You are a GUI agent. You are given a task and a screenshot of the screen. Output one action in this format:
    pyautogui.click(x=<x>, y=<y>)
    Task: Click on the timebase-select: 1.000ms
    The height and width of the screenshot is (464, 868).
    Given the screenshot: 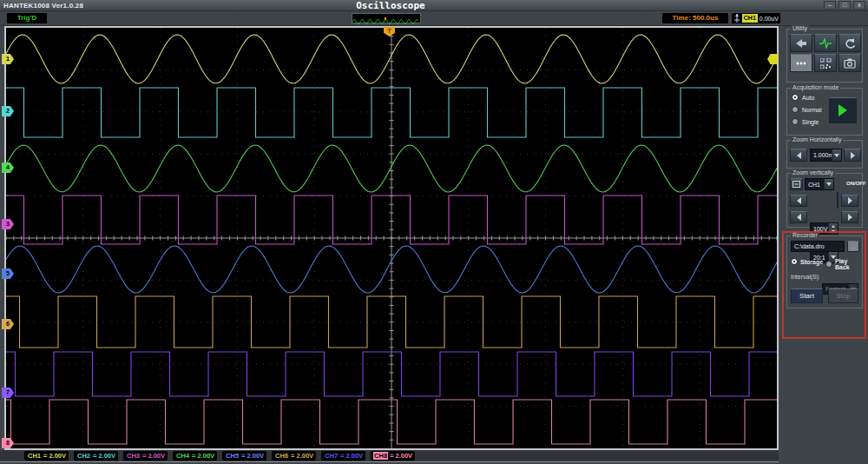 What is the action you would take?
    pyautogui.click(x=826, y=155)
    